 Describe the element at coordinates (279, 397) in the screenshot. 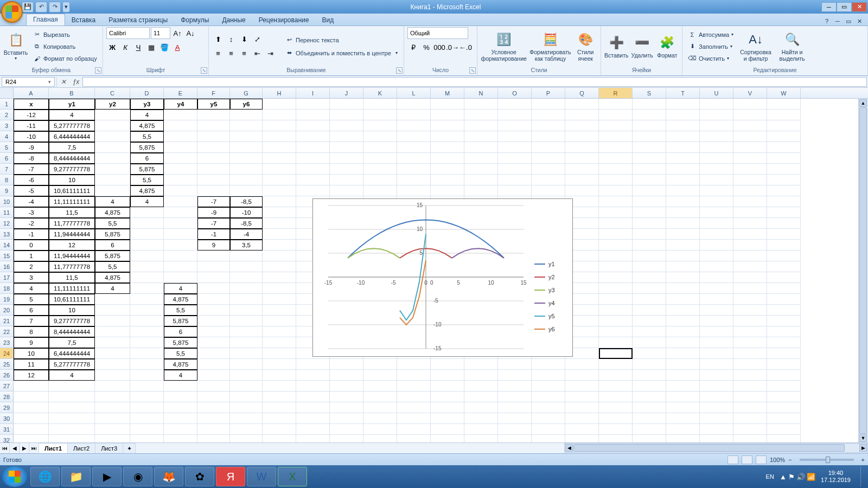

I see `cell-H28` at that location.